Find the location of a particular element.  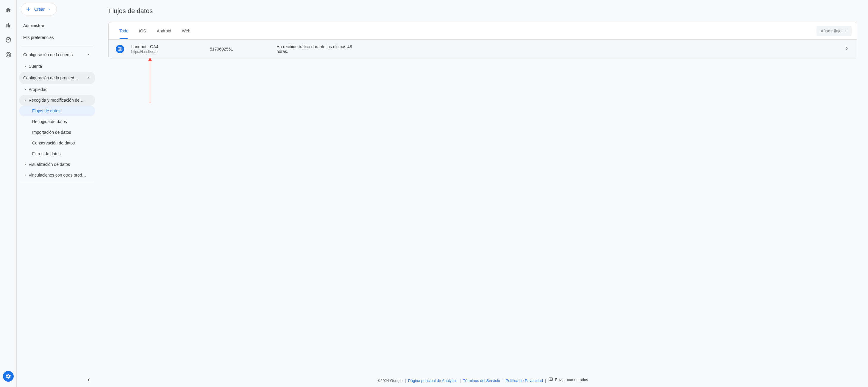

collapse-sidebar-button is located at coordinates (89, 380).